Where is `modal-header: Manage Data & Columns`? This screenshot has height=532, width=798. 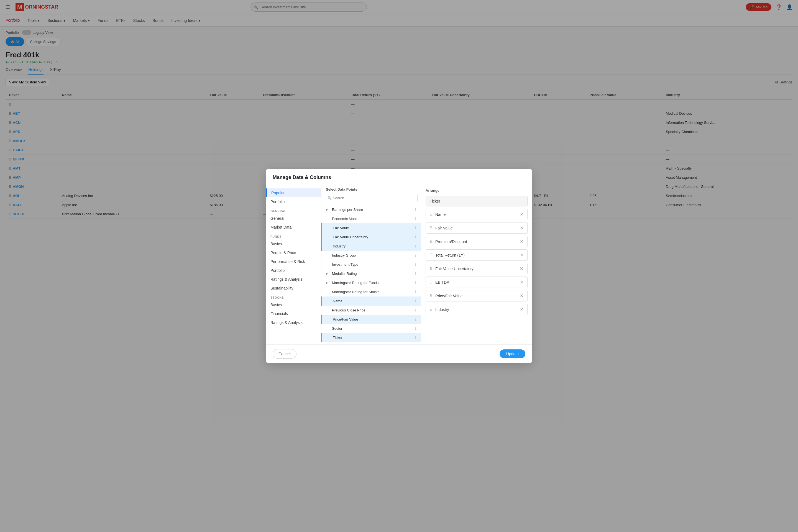
modal-header: Manage Data & Columns is located at coordinates (399, 176).